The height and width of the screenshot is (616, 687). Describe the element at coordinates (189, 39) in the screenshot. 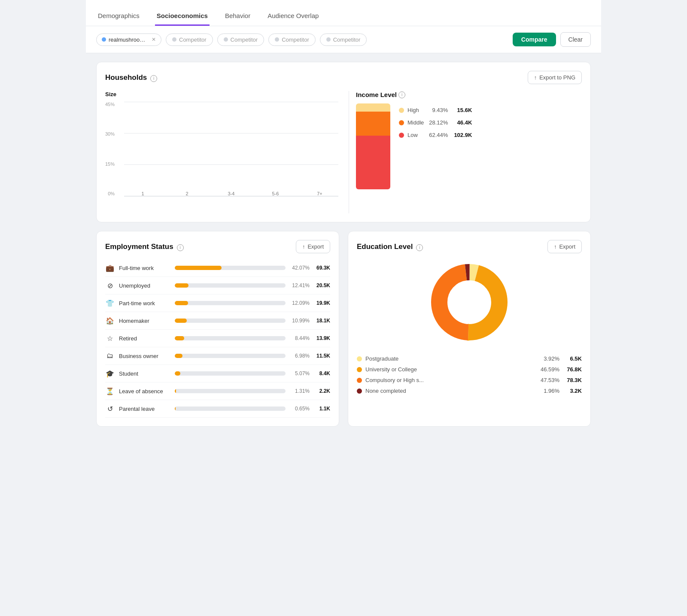

I see `competitor-pill-1: Competitor` at that location.